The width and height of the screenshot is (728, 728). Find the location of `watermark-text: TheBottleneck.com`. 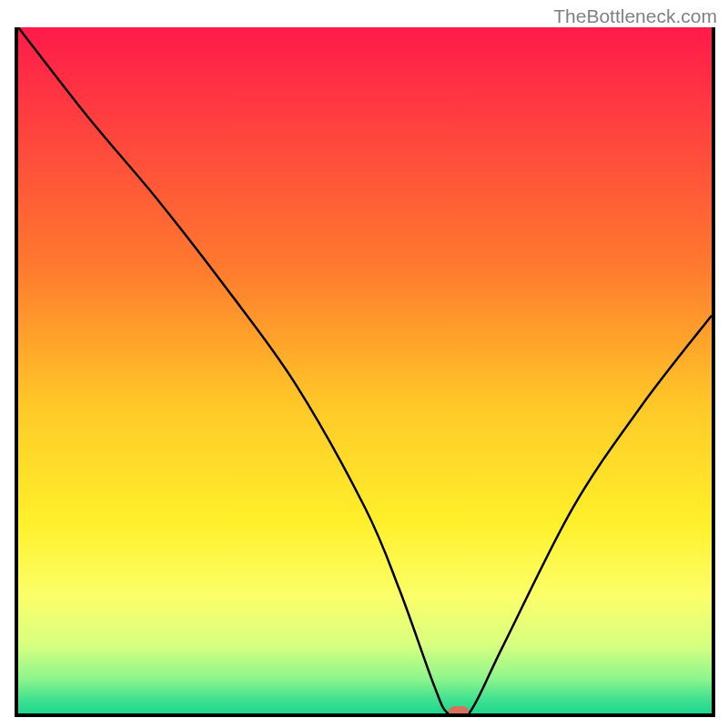

watermark-text: TheBottleneck.com is located at coordinates (635, 16).